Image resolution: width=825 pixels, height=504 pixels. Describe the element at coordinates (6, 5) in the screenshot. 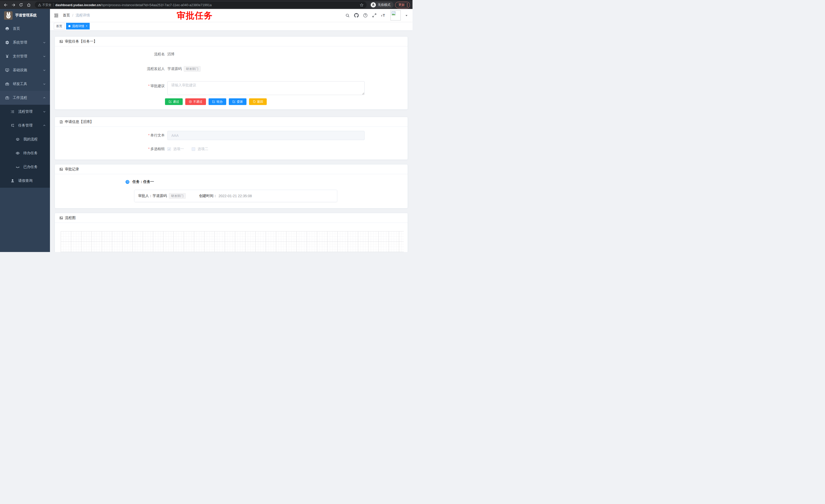

I see `back-icon` at that location.